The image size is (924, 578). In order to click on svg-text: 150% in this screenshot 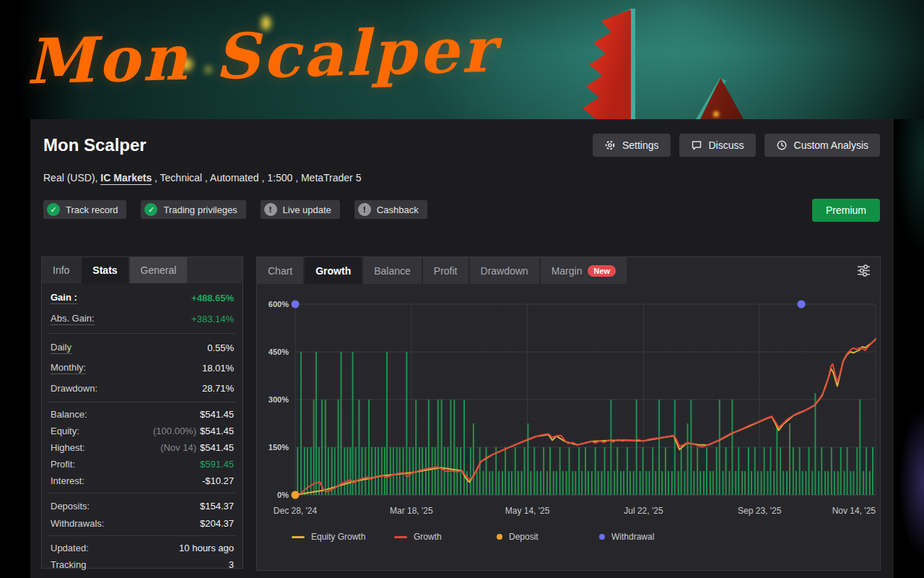, I will do `click(279, 447)`.